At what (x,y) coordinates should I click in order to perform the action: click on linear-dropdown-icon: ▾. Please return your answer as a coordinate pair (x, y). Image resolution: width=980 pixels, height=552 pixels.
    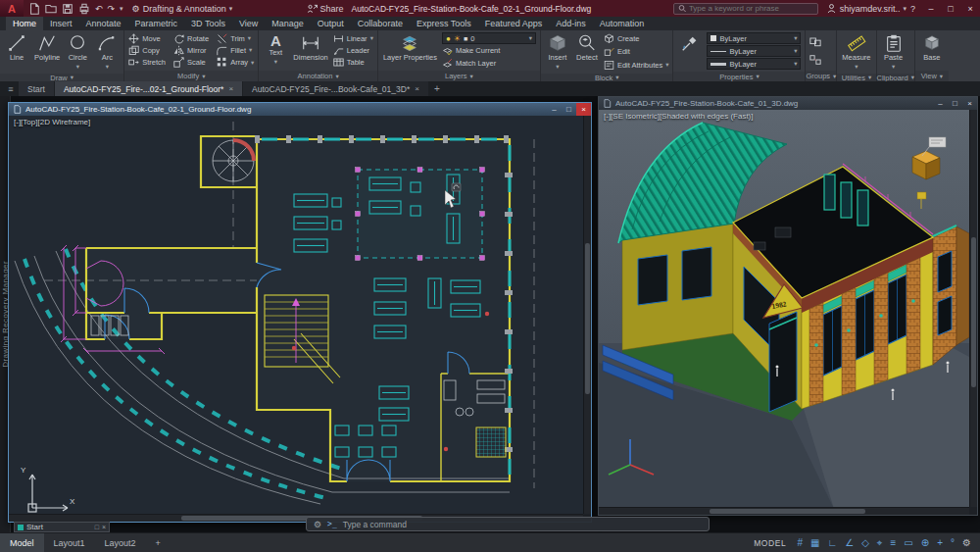
    Looking at the image, I should click on (372, 38).